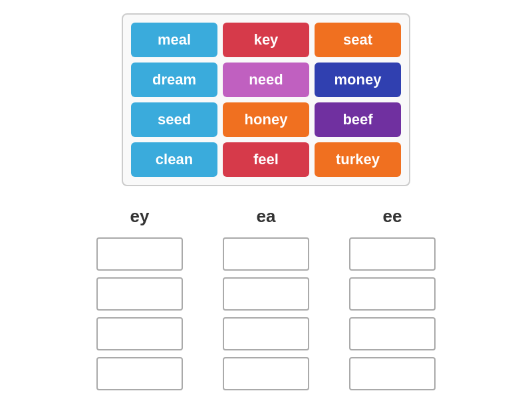 The height and width of the screenshot is (399, 532). What do you see at coordinates (140, 298) in the screenshot?
I see `sort-column-ey: ey` at bounding box center [140, 298].